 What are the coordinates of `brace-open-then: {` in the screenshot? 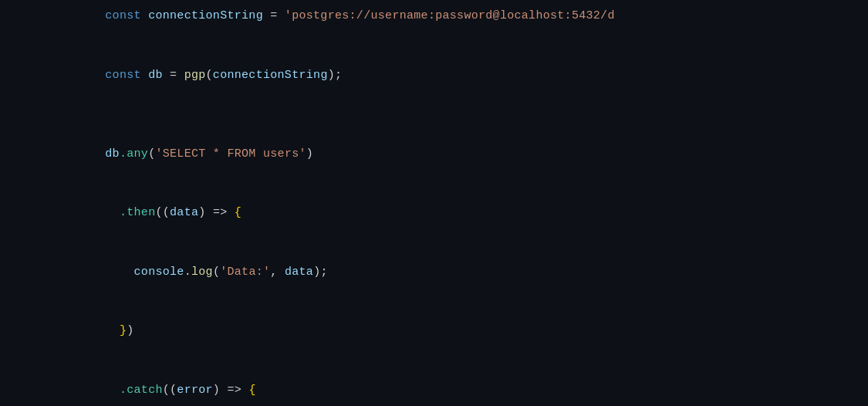 It's located at (238, 213).